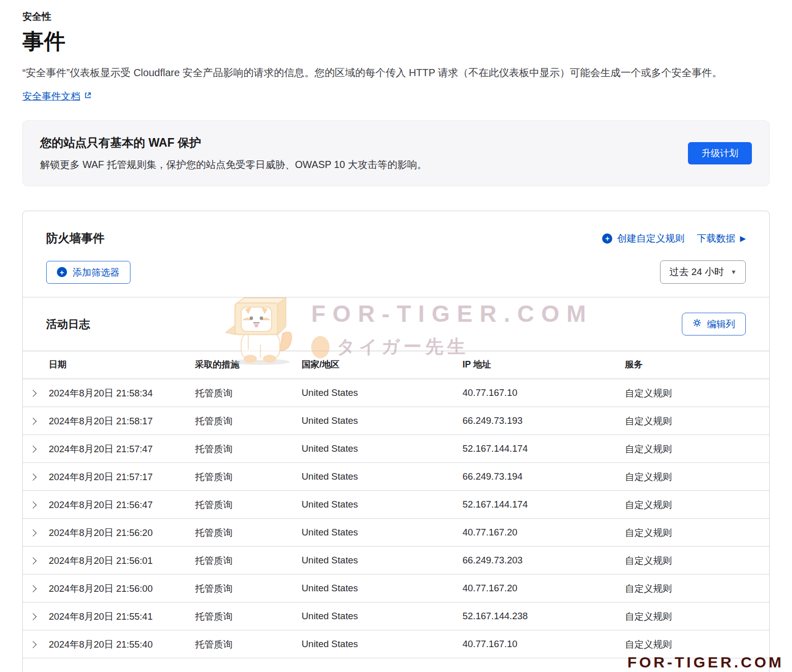 The height and width of the screenshot is (672, 792). I want to click on cell-date: 2024年8月20日 21:55:40, so click(122, 645).